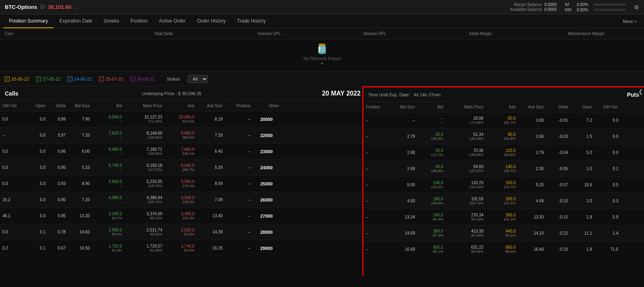  What do you see at coordinates (504, 121) in the screenshot?
I see `table-row: -- -- -- -- 28.98 171.84% 60.0 192.7% 3.…` at bounding box center [504, 121].